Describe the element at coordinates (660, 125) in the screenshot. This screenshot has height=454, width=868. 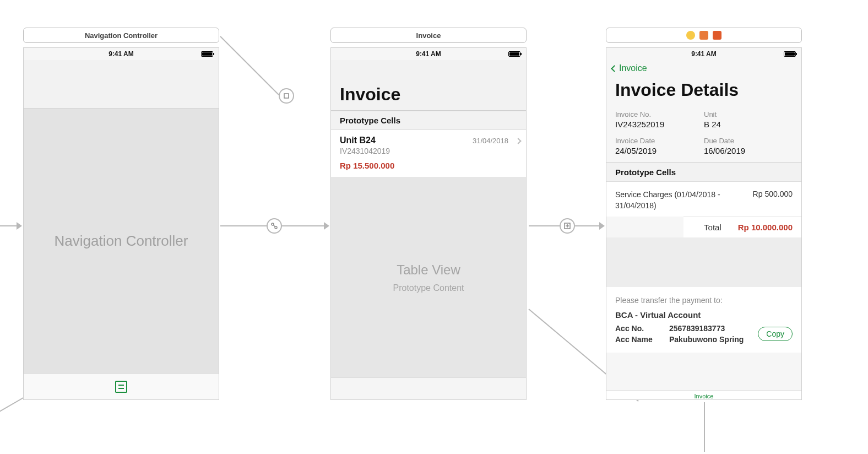
I see `invoice-no-value: IV243252019` at that location.